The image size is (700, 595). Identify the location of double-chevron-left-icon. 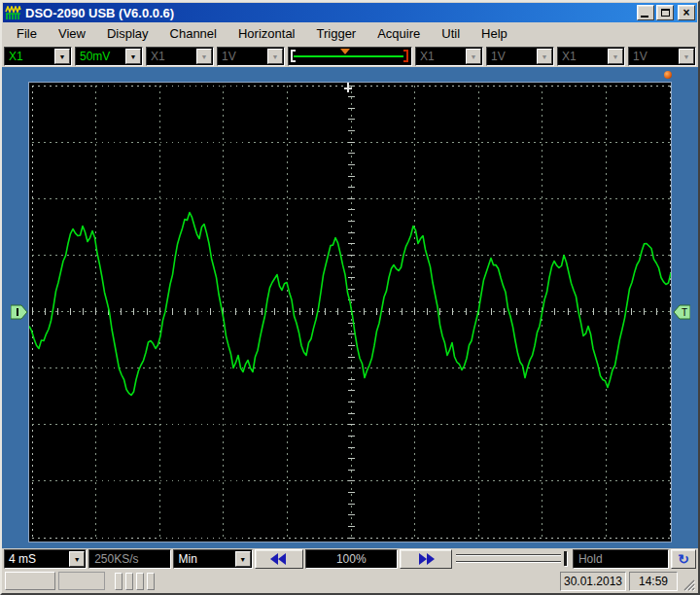
(279, 559).